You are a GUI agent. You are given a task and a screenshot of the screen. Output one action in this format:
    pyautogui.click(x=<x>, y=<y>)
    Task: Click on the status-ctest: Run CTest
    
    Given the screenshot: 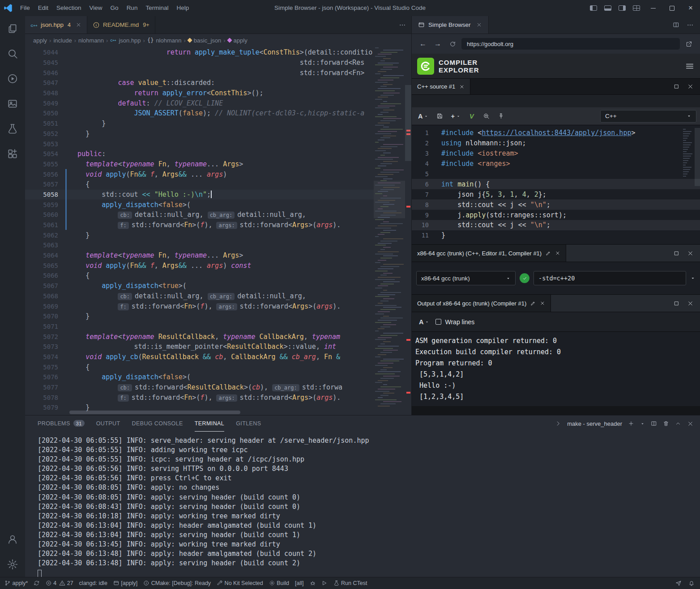 What is the action you would take?
    pyautogui.click(x=350, y=583)
    